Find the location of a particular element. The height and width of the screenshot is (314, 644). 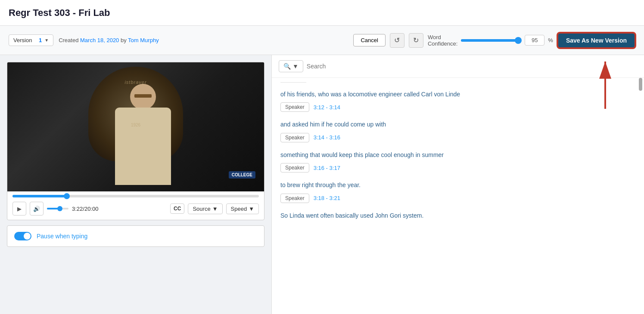

slider-thumb is located at coordinates (518, 40).